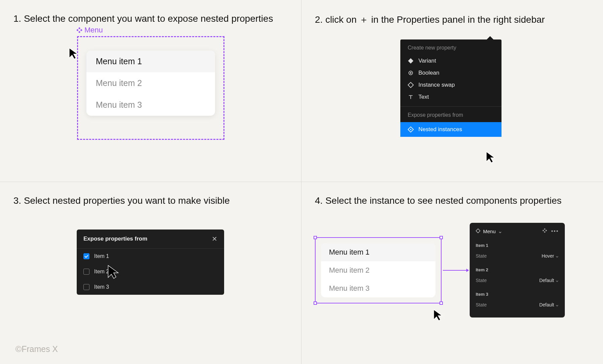 The image size is (603, 364). I want to click on checkbox-row: Item 2, so click(150, 272).